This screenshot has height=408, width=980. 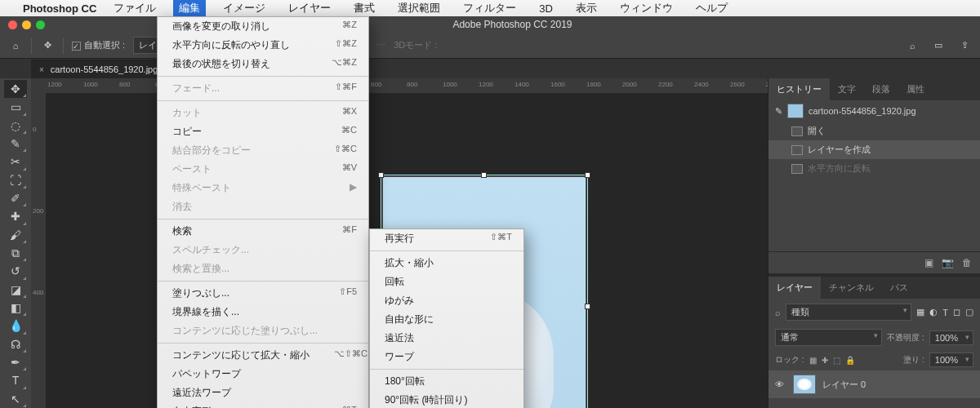 What do you see at coordinates (16, 380) in the screenshot?
I see `type-tool: T` at bounding box center [16, 380].